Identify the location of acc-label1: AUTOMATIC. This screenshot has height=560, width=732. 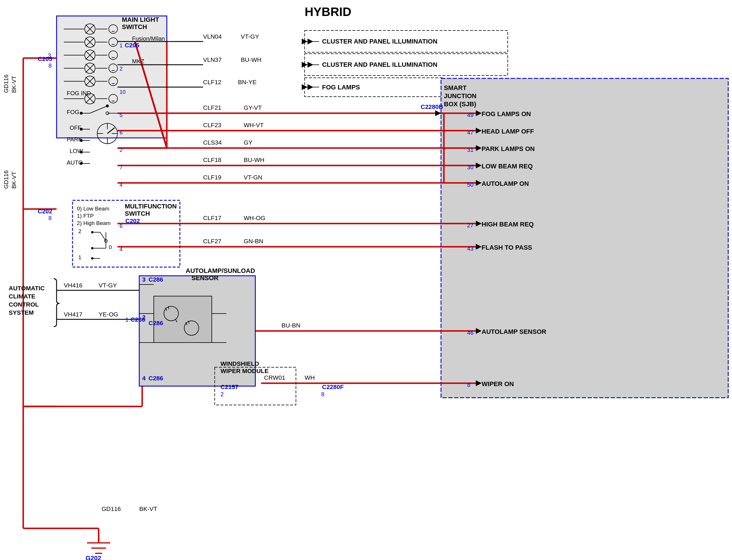
(27, 288).